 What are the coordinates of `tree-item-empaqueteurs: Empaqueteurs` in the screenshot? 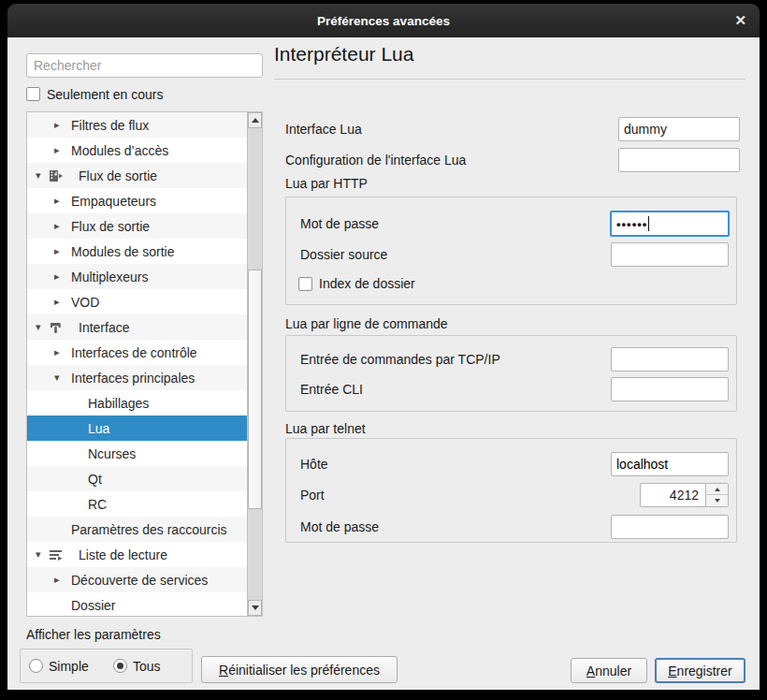 It's located at (137, 200).